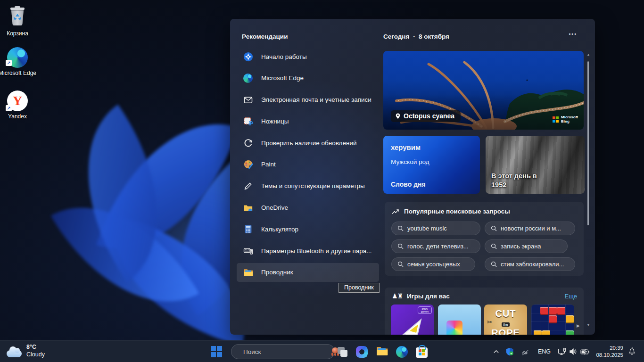 The height and width of the screenshot is (362, 644). I want to click on language-label: ENG, so click(544, 352).